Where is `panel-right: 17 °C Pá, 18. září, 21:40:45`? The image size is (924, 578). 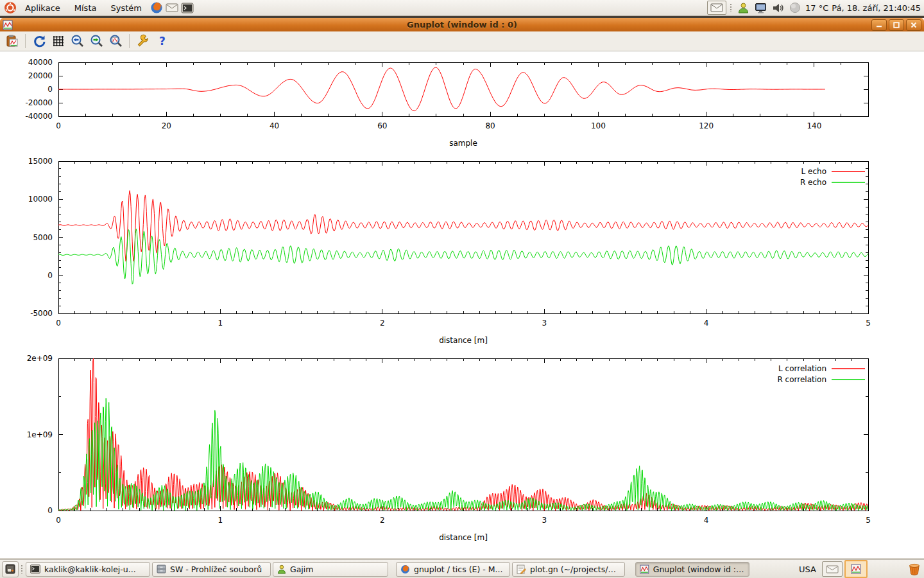 panel-right: 17 °C Pá, 18. září, 21:40:45 is located at coordinates (814, 8).